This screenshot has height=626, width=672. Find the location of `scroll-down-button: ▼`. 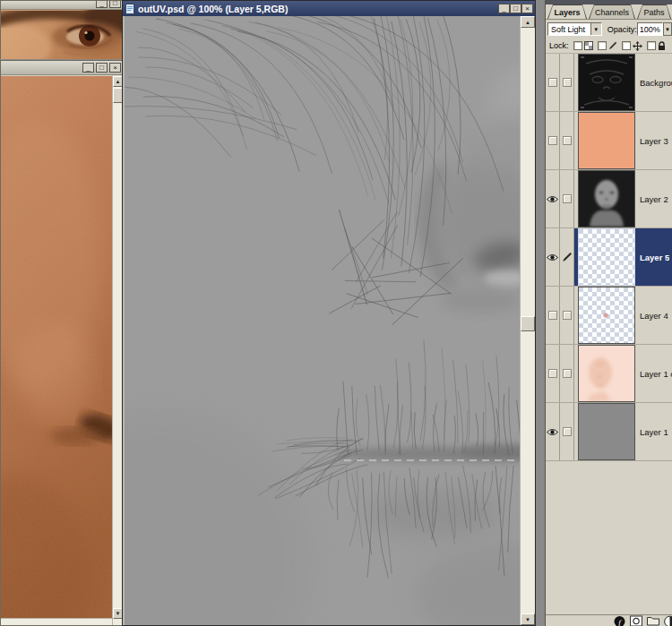

scroll-down-button: ▼ is located at coordinates (528, 620).